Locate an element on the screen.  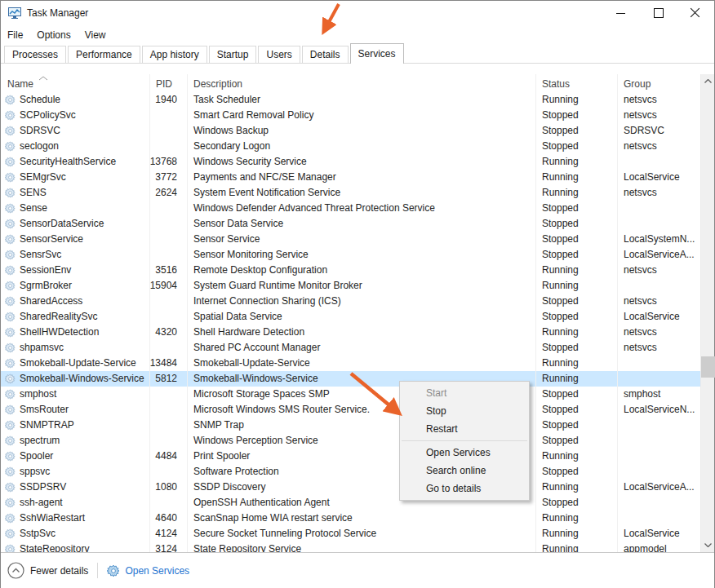
chevron-down-icon is located at coordinates (708, 545).